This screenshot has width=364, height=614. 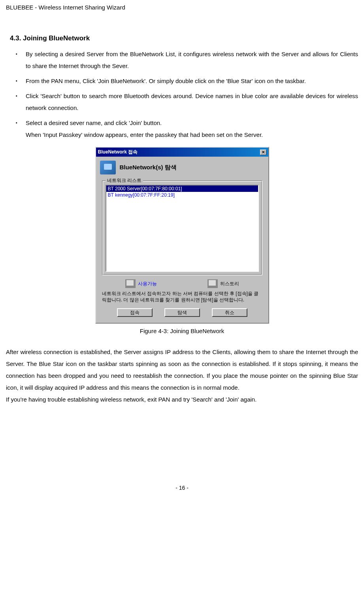 What do you see at coordinates (223, 284) in the screenshot?
I see `status-history: 히스토리` at bounding box center [223, 284].